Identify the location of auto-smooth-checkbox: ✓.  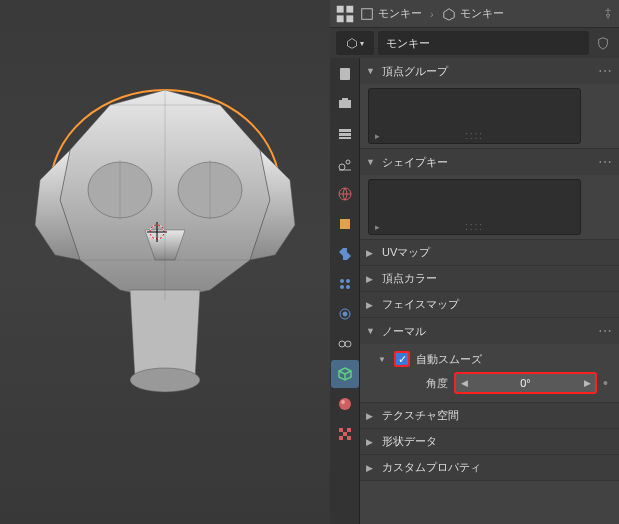
(402, 359).